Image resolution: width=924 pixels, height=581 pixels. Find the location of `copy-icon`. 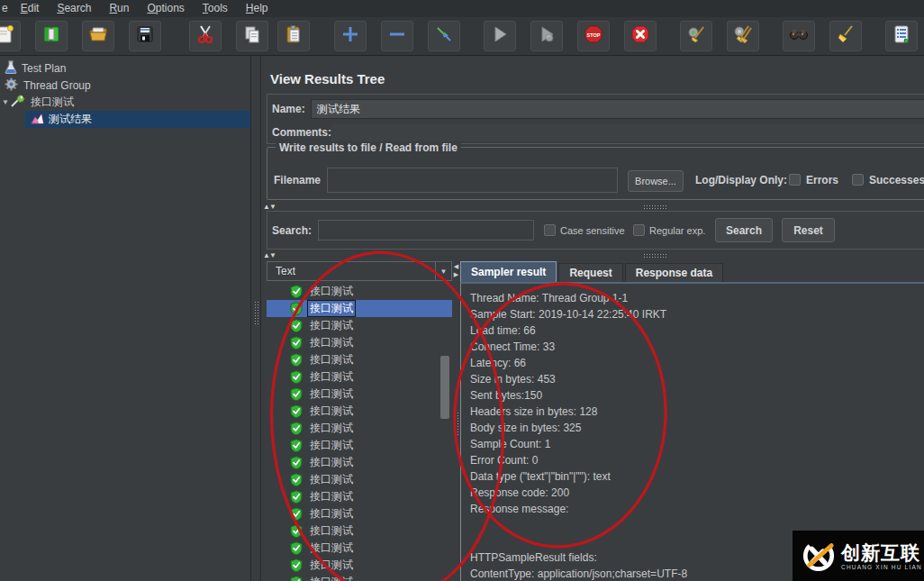

copy-icon is located at coordinates (252, 36).